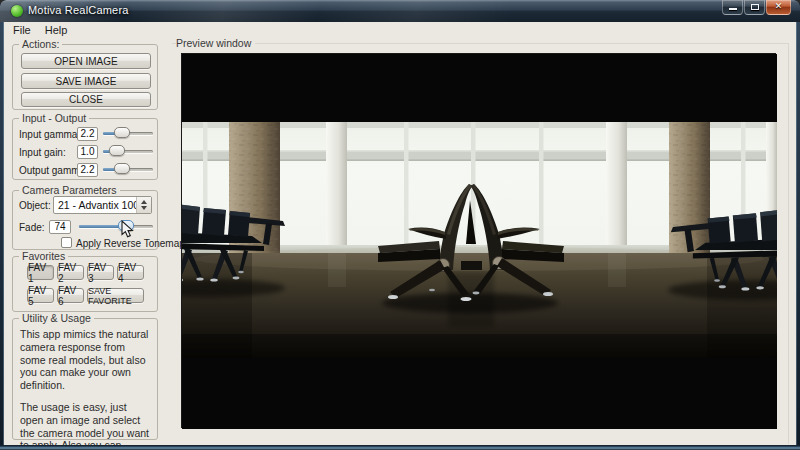  Describe the element at coordinates (70, 272) in the screenshot. I see `fav-2-button: FAV 2` at that location.